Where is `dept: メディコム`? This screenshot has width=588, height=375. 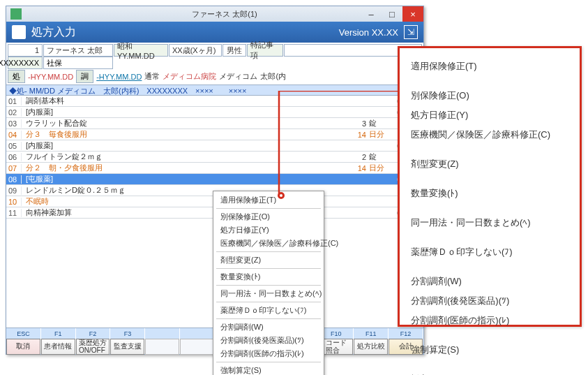 dept: メディコム is located at coordinates (239, 77).